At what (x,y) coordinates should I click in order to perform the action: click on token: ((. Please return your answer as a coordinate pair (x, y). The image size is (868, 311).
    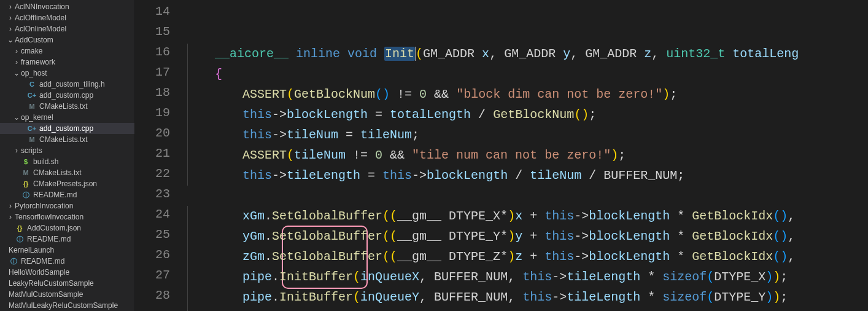
    Looking at the image, I should click on (390, 236).